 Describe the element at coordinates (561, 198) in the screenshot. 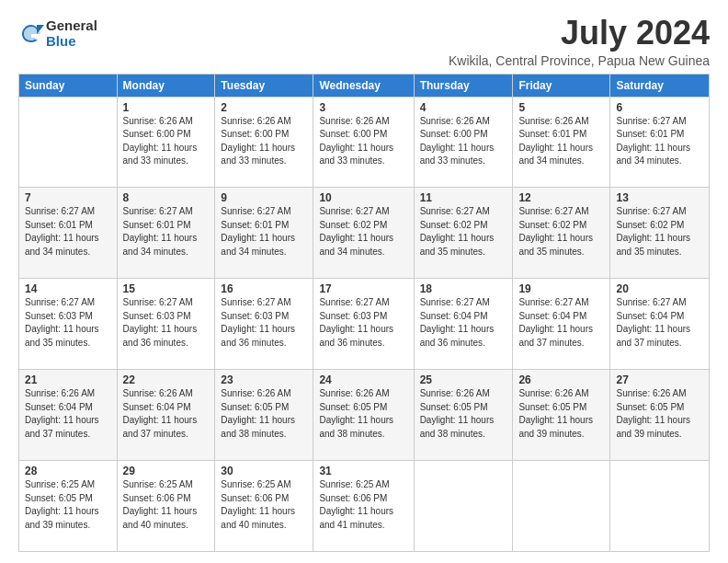

I see `day-number: 12` at that location.